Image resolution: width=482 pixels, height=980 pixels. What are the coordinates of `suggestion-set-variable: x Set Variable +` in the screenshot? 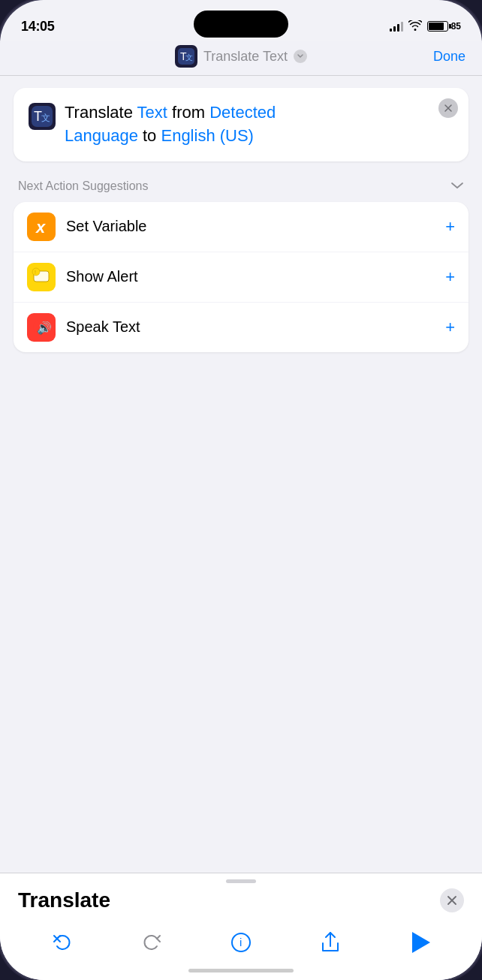 It's located at (241, 227).